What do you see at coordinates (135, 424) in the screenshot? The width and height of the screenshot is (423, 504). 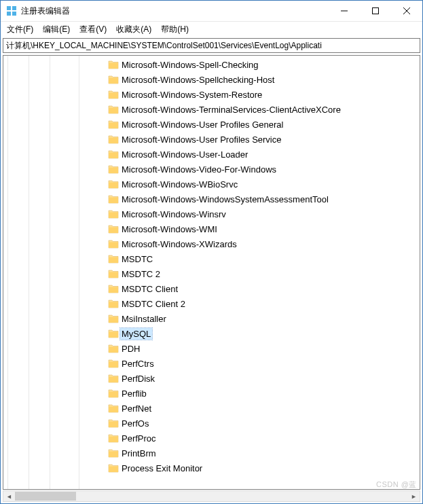 I see `tree-item-label: PerfOs` at bounding box center [135, 424].